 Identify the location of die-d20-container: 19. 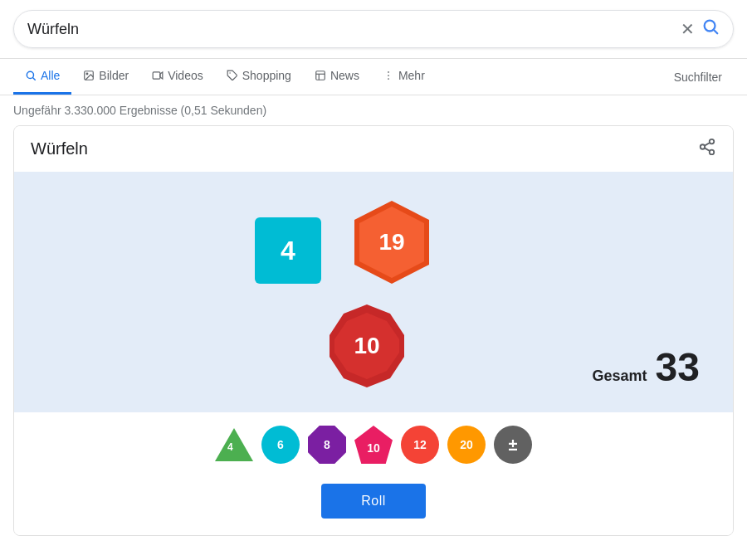
(392, 242).